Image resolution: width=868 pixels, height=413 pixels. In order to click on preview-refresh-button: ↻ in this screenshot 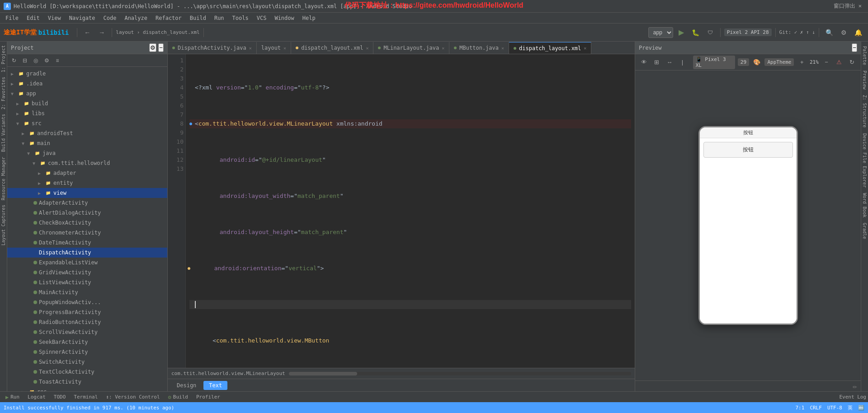, I will do `click(852, 62)`.